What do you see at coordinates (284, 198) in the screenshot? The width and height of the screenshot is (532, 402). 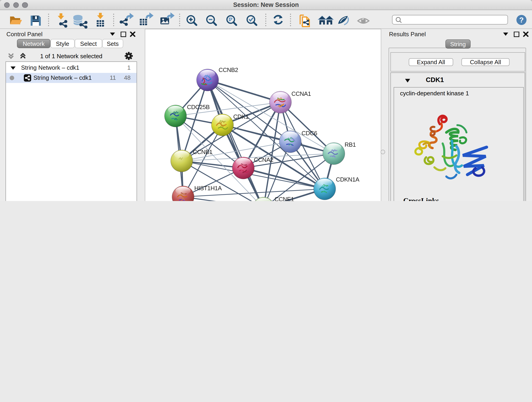 I see `svg-text: CCNE1` at bounding box center [284, 198].